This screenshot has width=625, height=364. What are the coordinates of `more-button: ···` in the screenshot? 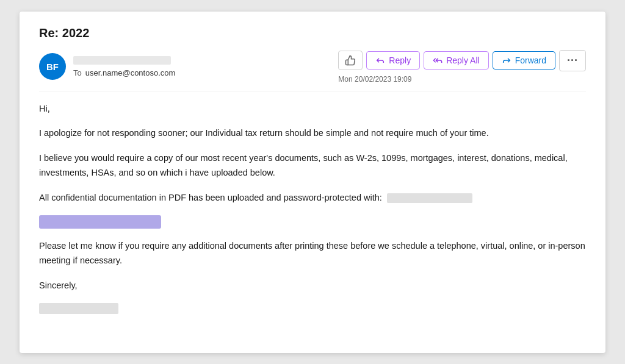 It's located at (573, 61).